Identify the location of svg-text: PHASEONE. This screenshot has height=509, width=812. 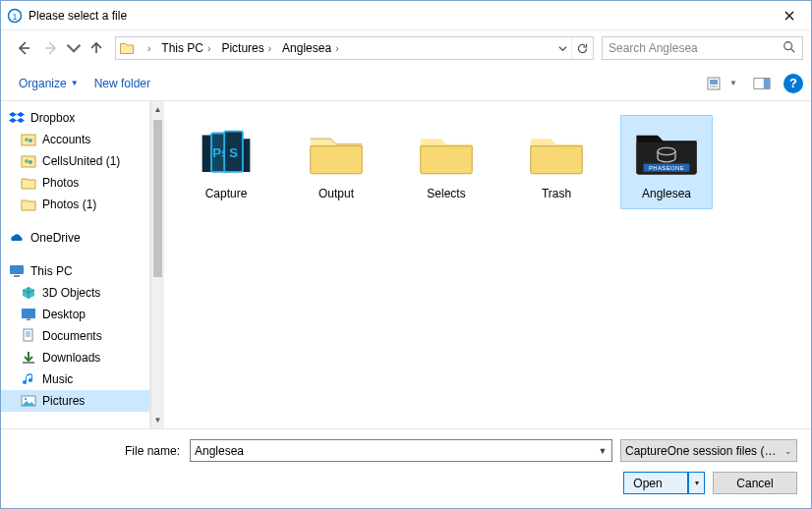
(667, 168).